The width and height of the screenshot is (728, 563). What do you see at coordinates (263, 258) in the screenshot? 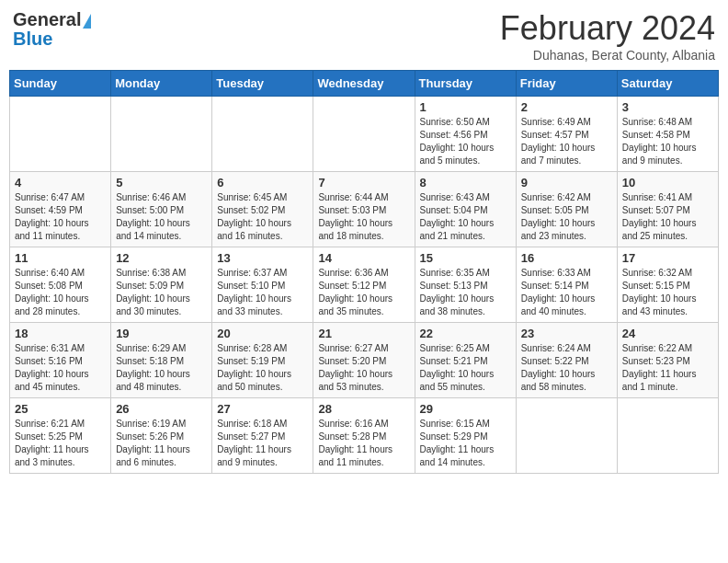
I see `day-number: 13` at bounding box center [263, 258].